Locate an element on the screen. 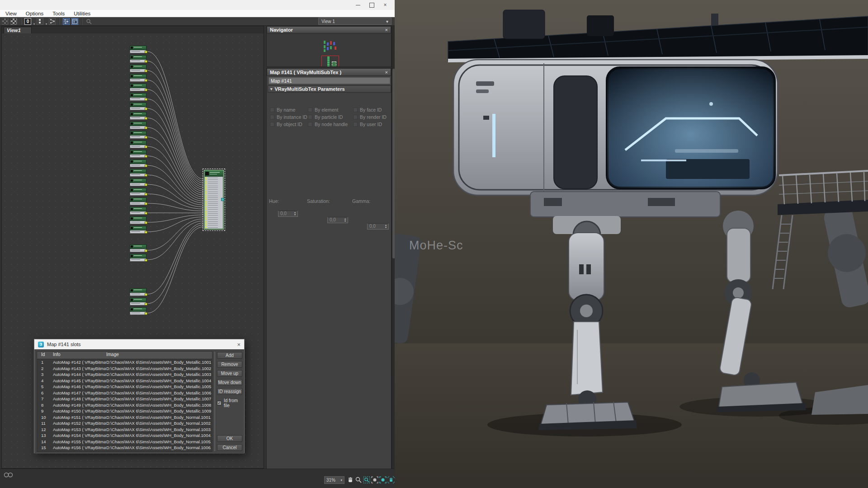 The height and width of the screenshot is (488, 868). tab-view1: View1 is located at coordinates (18, 30).